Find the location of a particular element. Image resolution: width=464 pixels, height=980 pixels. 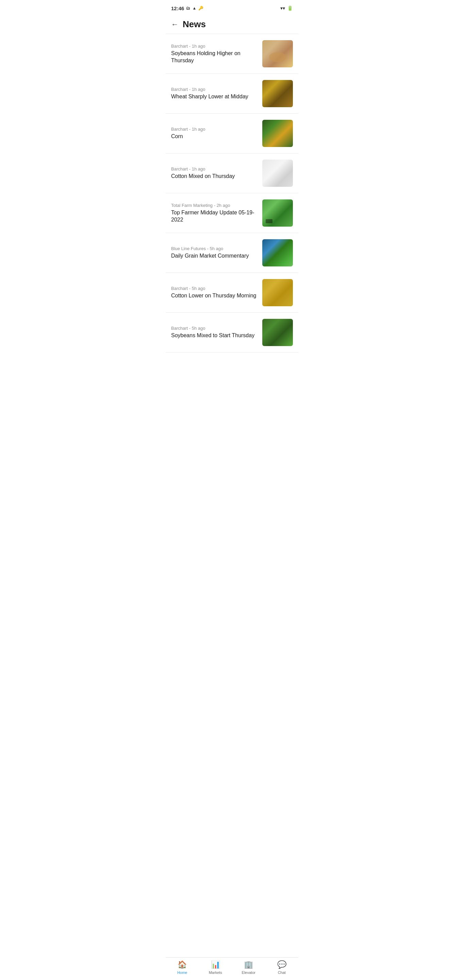

news-content: Barchart - 5h ago Soybeans Mixed to Star… is located at coordinates (217, 332).